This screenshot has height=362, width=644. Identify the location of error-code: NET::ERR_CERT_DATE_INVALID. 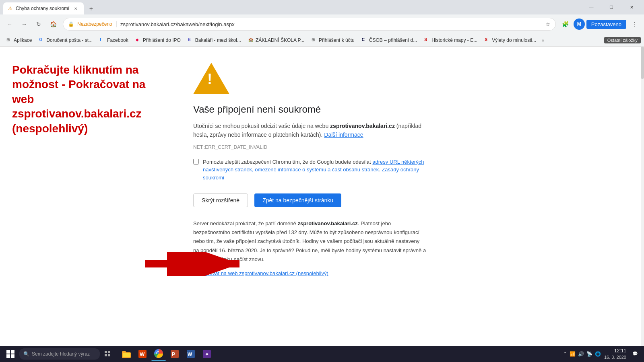
(230, 147).